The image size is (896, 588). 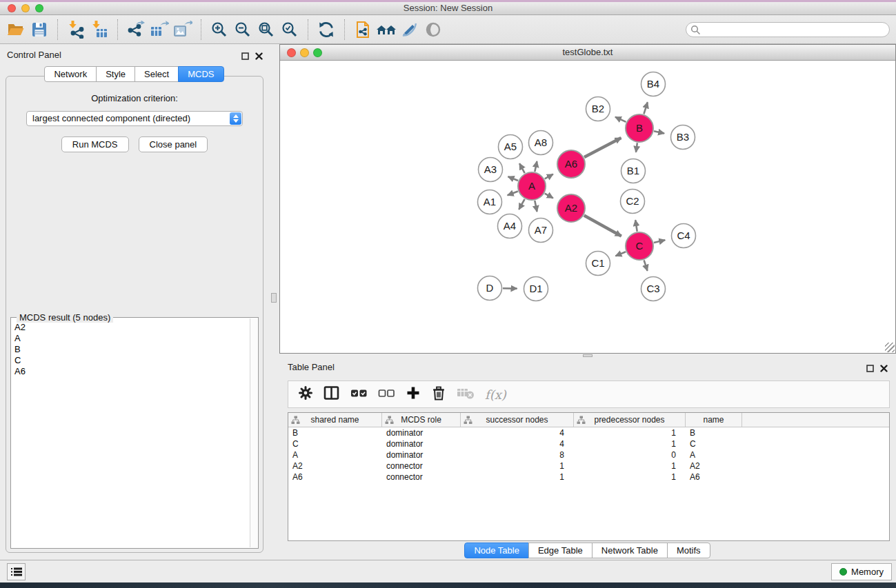 I want to click on cell-name: A6, so click(x=714, y=477).